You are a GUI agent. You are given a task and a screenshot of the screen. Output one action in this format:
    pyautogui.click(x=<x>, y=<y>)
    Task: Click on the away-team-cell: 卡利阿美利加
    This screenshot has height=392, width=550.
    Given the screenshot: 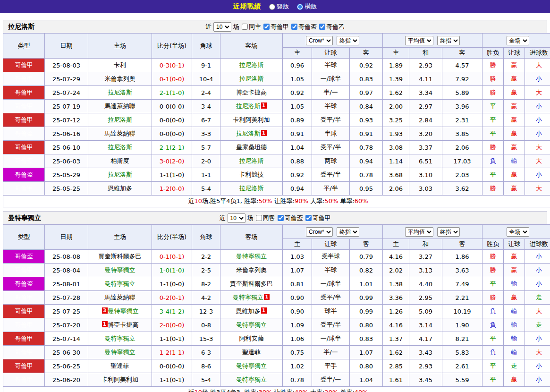 What is the action you would take?
    pyautogui.click(x=252, y=120)
    